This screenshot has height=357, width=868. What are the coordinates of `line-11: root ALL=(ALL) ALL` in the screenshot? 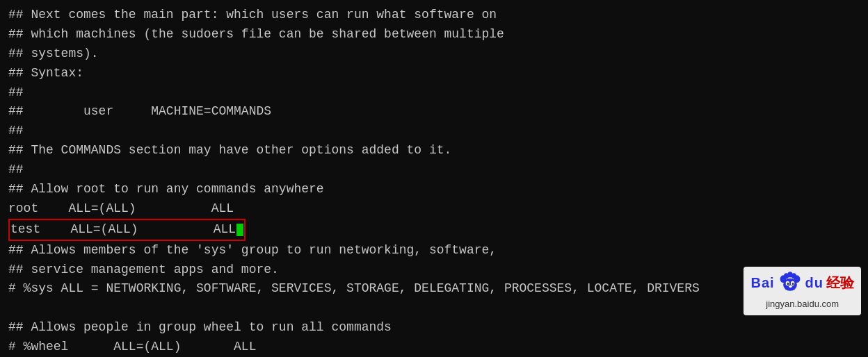 It's located at (434, 209).